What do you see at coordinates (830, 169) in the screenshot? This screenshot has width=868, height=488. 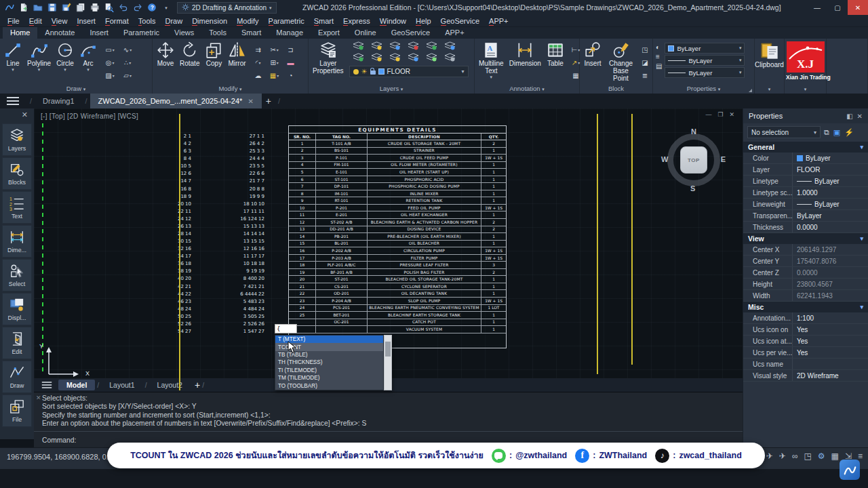 I see `property-value: FLOOR` at bounding box center [830, 169].